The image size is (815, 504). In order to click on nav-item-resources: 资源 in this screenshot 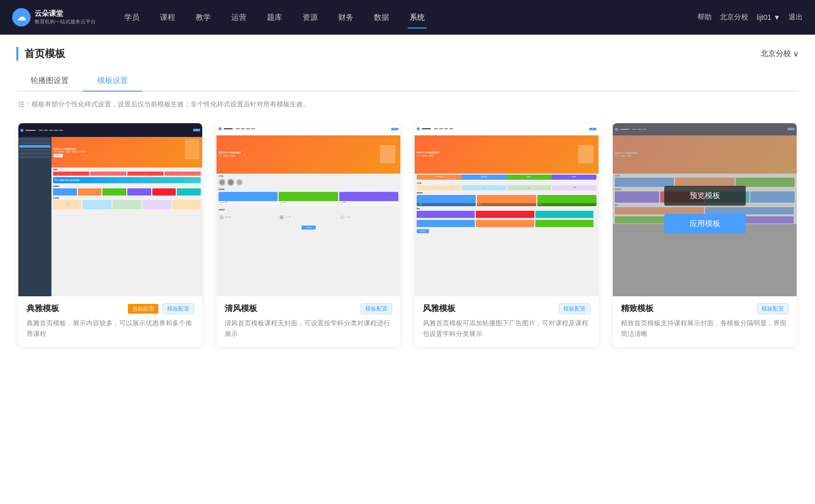, I will do `click(310, 17)`.